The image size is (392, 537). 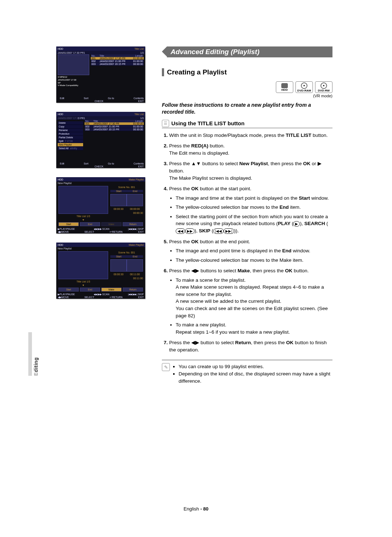 What do you see at coordinates (251, 135) in the screenshot?
I see `step-1: With the unit in Stop mode/Playback mode…` at bounding box center [251, 135].